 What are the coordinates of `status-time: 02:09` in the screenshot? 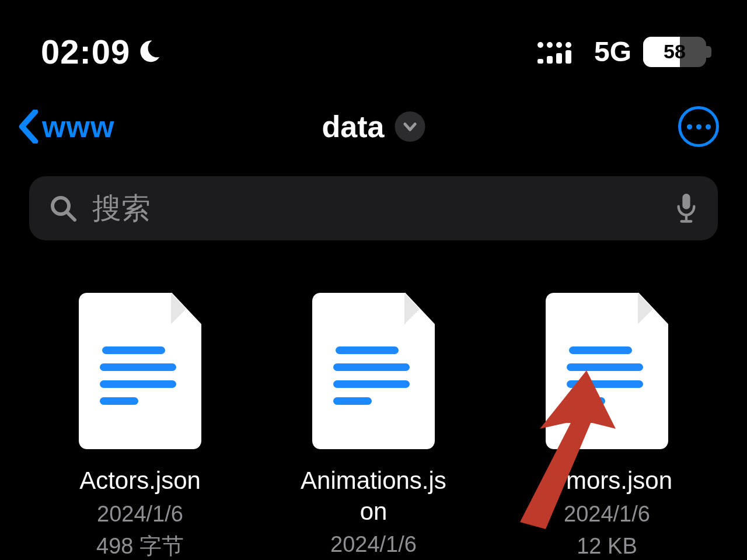 It's located at (85, 51).